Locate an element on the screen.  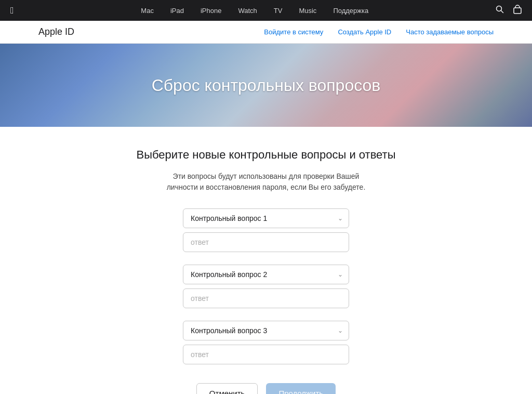
question-select-wrapper-2: Контрольный вопрос 2 ⌄ is located at coordinates (266, 274).